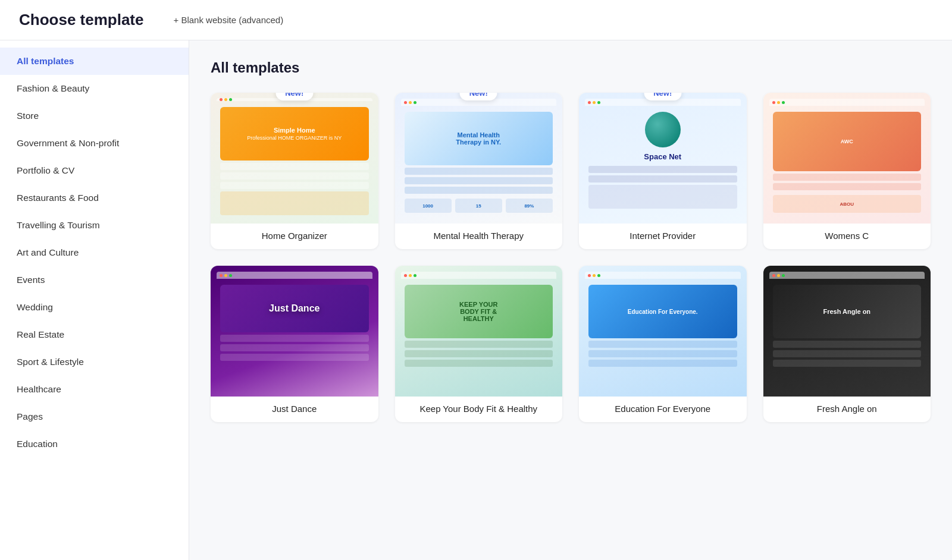 Image resolution: width=952 pixels, height=560 pixels. I want to click on template-name-internet-provider: Internet Provider, so click(663, 237).